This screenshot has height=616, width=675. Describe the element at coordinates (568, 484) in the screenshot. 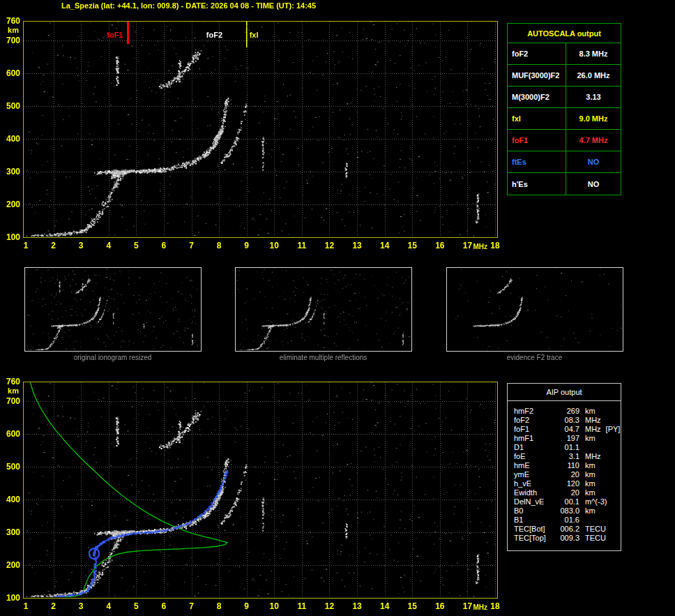

I see `parameter-value: 120` at that location.